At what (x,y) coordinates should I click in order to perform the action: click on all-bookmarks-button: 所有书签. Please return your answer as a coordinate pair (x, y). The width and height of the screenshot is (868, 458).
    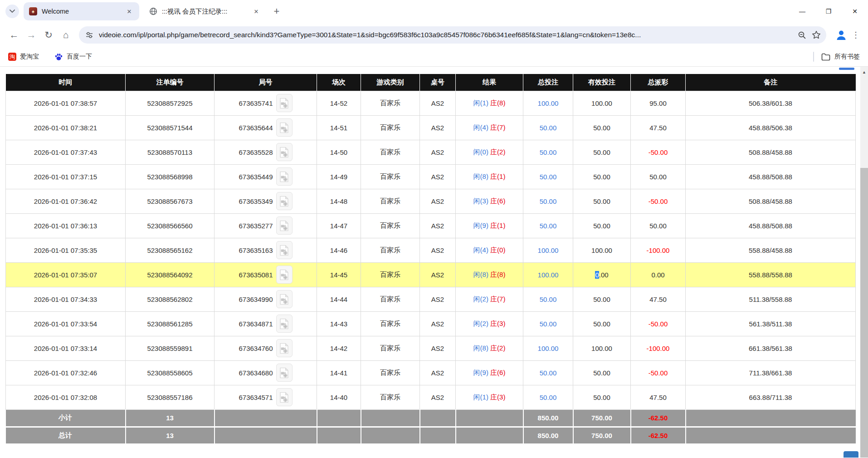
    Looking at the image, I should click on (841, 57).